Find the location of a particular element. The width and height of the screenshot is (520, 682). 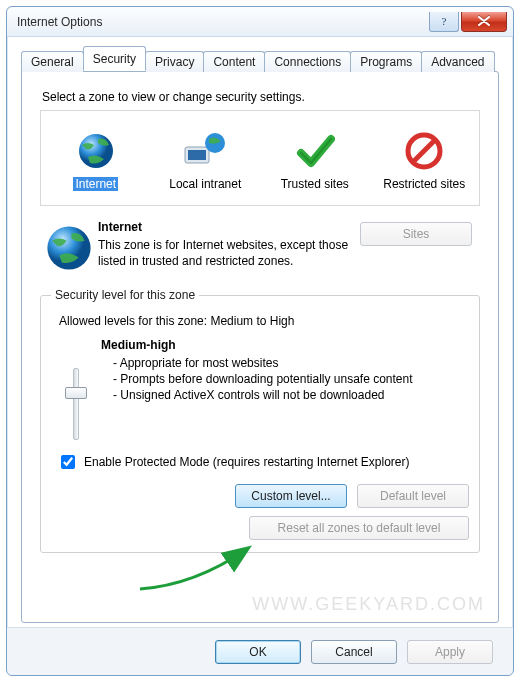

protected-mode-checkbox is located at coordinates (68, 462).